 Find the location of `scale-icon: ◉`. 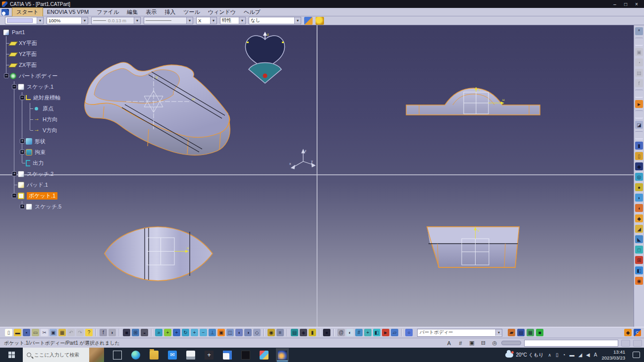

scale-icon: ◉ is located at coordinates (639, 281).